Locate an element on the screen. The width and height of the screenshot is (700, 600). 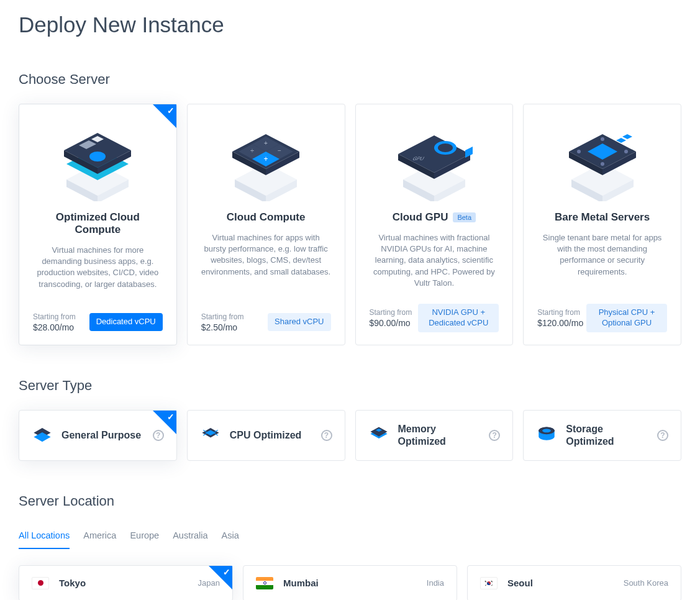
server-desc: Single tenant bare metal for apps with t… is located at coordinates (602, 255).